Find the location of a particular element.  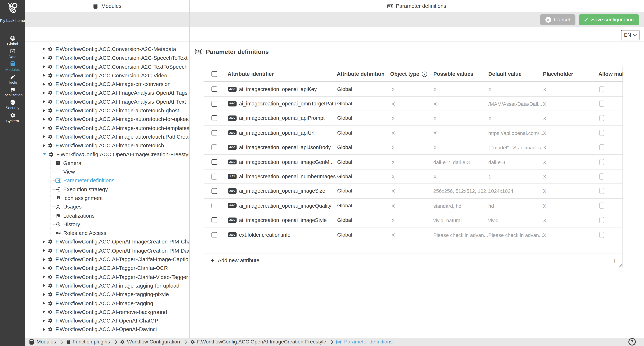

table-row: 123ai_imagecreation_openai_numberImagesG… is located at coordinates (414, 177).